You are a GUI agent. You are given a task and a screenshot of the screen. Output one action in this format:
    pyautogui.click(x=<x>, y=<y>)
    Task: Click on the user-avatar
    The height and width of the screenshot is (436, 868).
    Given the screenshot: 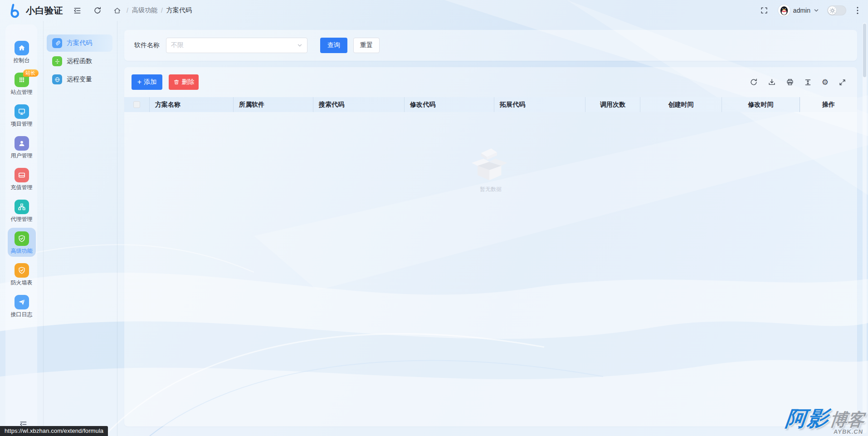 What is the action you would take?
    pyautogui.click(x=784, y=10)
    